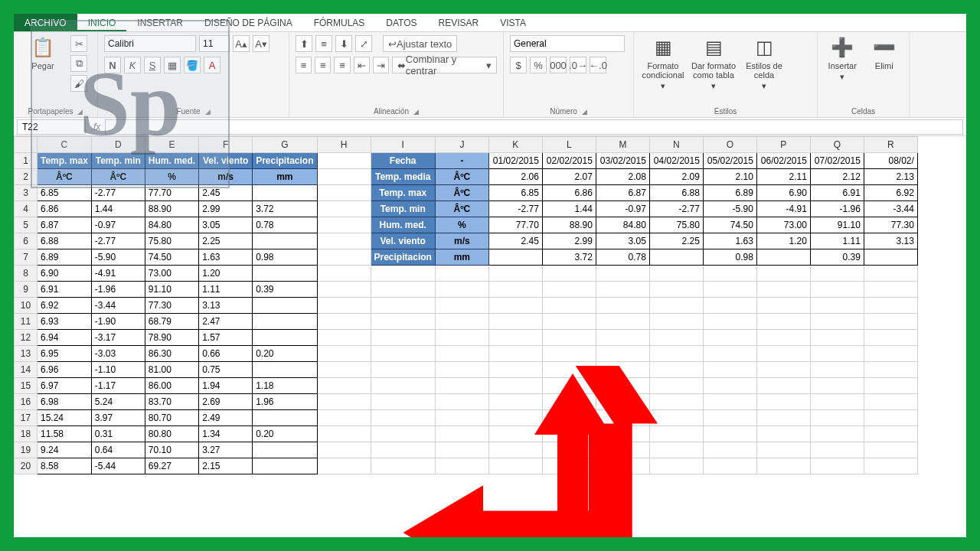 The image size is (980, 551). What do you see at coordinates (118, 386) in the screenshot?
I see `cell: -1.17` at bounding box center [118, 386].